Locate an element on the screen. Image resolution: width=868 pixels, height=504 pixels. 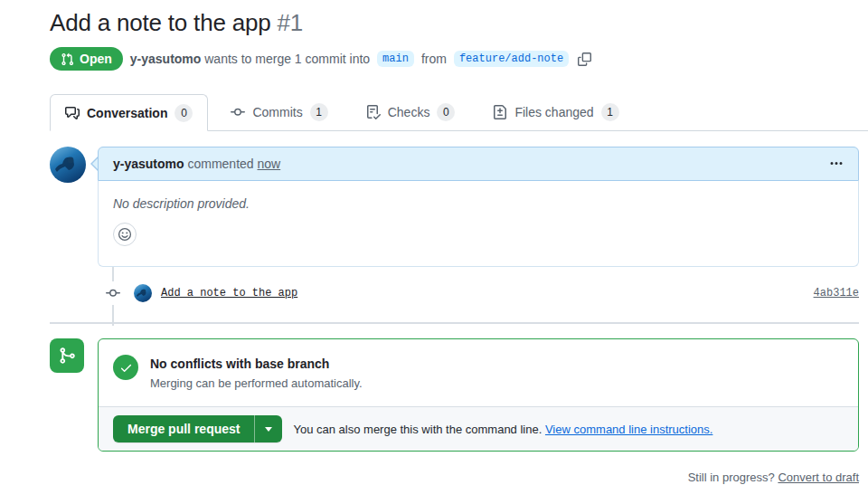
copy-icon is located at coordinates (584, 60).